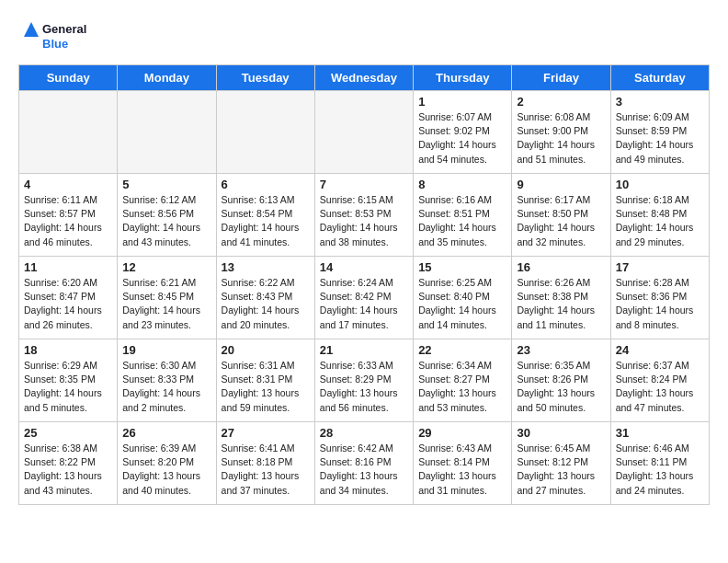  I want to click on svg-text: General, so click(64, 29).